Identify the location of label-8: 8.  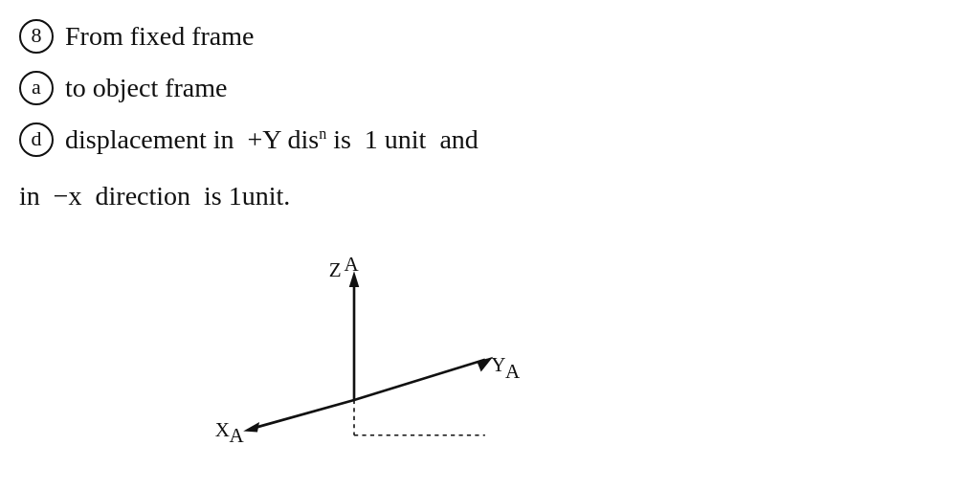
(36, 36).